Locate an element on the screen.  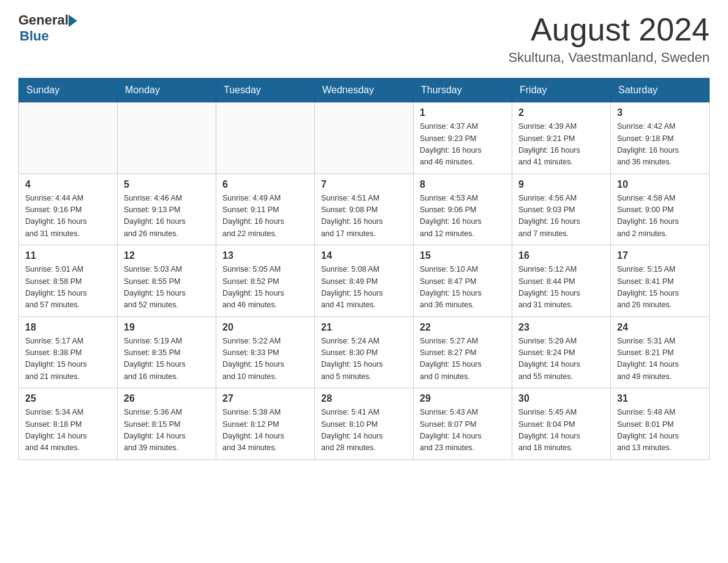
calendar-cell: 7Sunrise: 4:51 AM Sunset: 9:08 PM Daylig… is located at coordinates (364, 210).